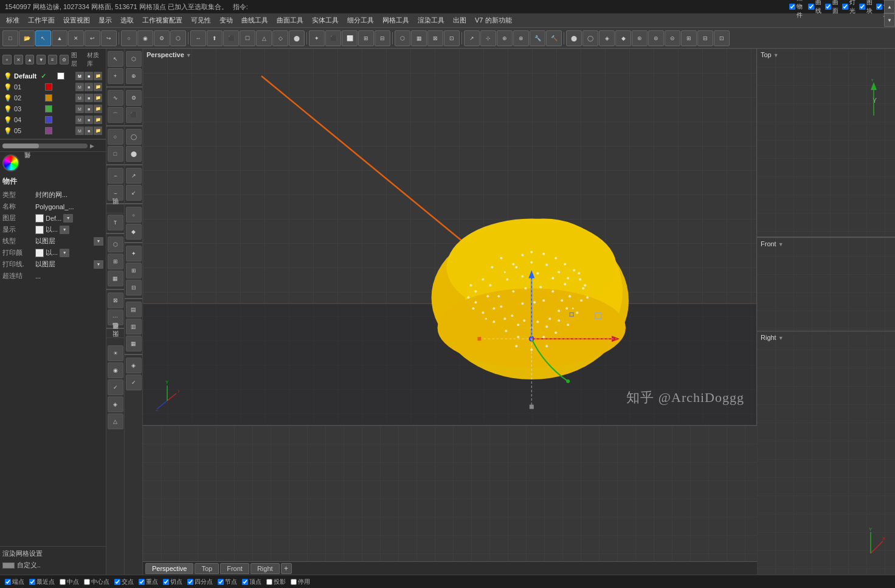 Image resolution: width=895 pixels, height=588 pixels. Describe the element at coordinates (116, 353) in the screenshot. I see `vtool-sun: ☀` at that location.